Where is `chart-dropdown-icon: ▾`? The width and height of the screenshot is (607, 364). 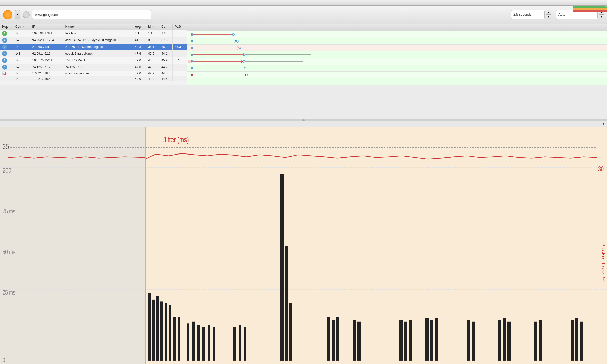 chart-dropdown-icon: ▾ is located at coordinates (604, 124).